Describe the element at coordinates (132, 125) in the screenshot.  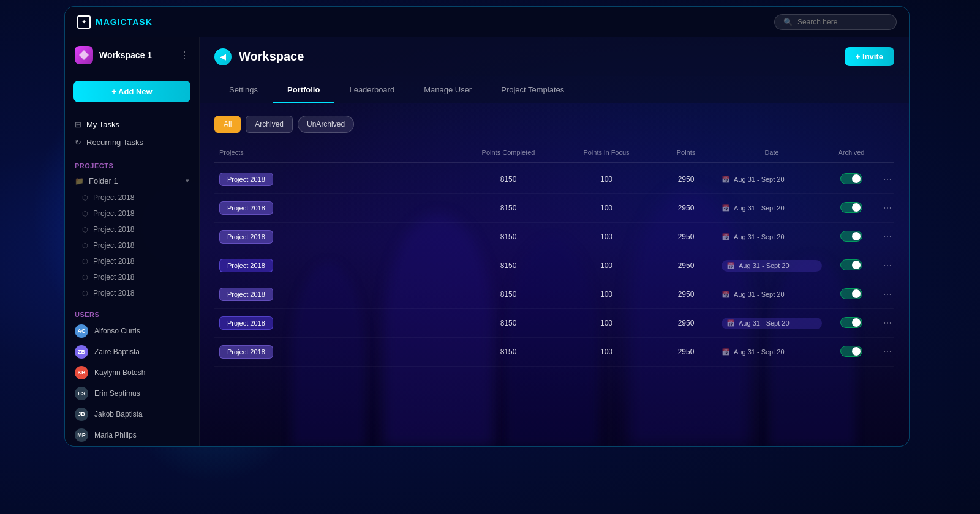
I see `sidebar-item-my-tasks: ⊞ My Tasks` at that location.